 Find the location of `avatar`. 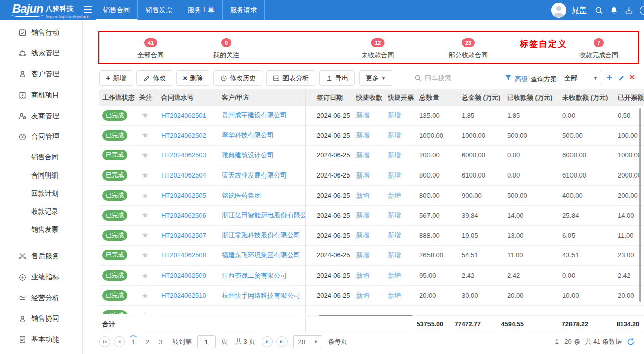

avatar is located at coordinates (559, 10).